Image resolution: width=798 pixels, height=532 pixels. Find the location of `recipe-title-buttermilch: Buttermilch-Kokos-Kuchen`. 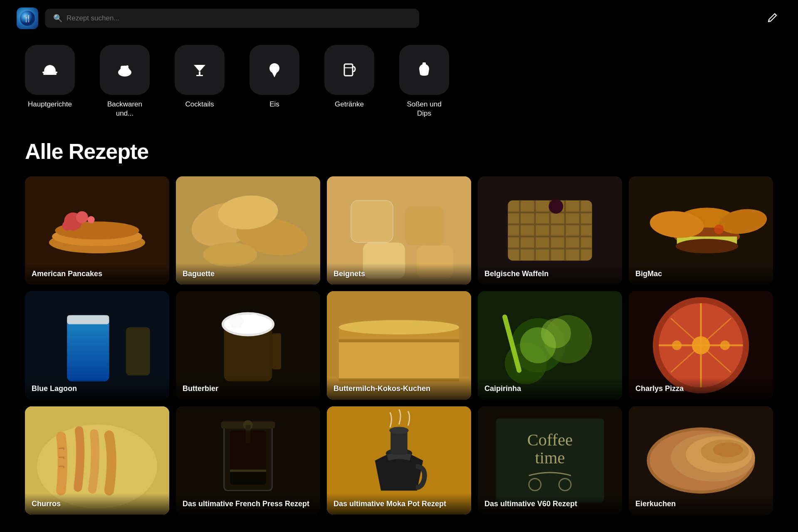

recipe-title-buttermilch: Buttermilch-Kokos-Kuchen is located at coordinates (399, 388).